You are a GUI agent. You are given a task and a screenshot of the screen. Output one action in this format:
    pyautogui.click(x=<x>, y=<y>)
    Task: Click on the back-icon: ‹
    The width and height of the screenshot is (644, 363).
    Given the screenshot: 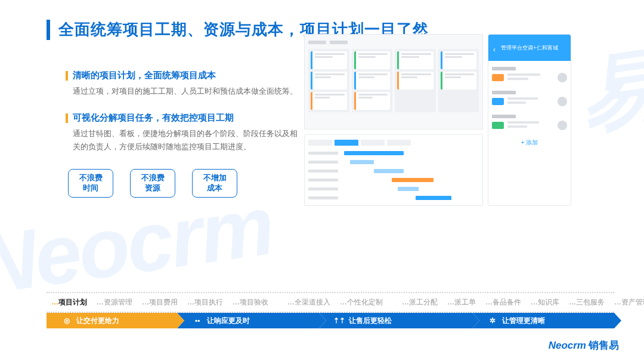 What is the action you would take?
    pyautogui.click(x=494, y=50)
    